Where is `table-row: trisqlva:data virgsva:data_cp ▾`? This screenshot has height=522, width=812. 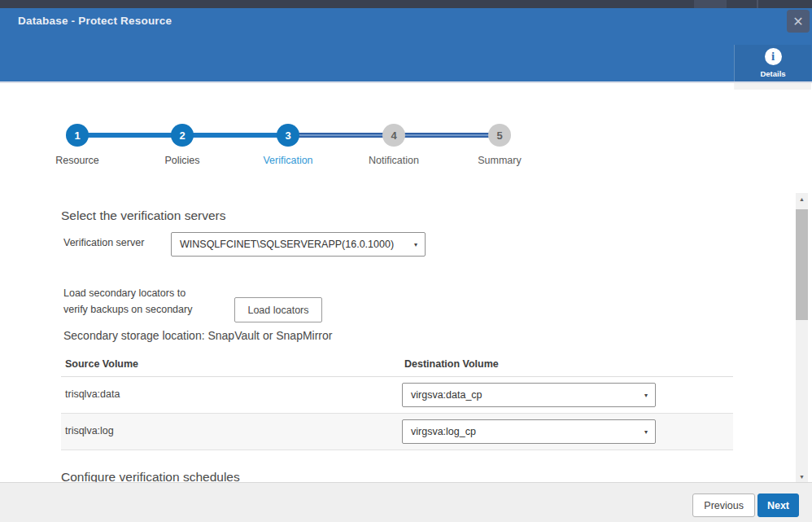 table-row: trisqlva:data virgsva:data_cp ▾ is located at coordinates (397, 396).